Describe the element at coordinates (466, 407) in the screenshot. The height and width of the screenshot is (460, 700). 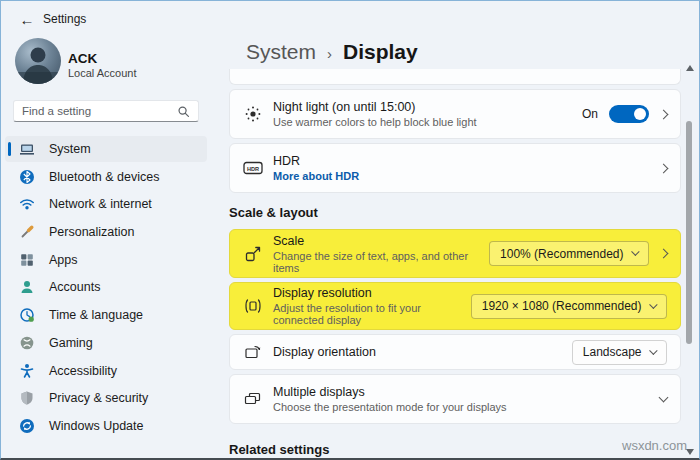
I see `multiple-displays-subtitle: Choose the presentation mode for your di…` at that location.